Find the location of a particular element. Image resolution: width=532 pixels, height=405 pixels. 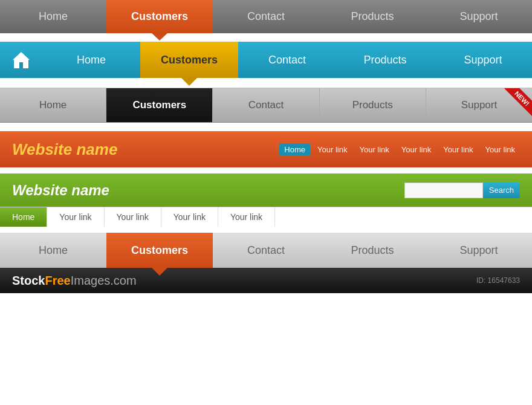

footer-id: ID: 16547633 is located at coordinates (498, 280).